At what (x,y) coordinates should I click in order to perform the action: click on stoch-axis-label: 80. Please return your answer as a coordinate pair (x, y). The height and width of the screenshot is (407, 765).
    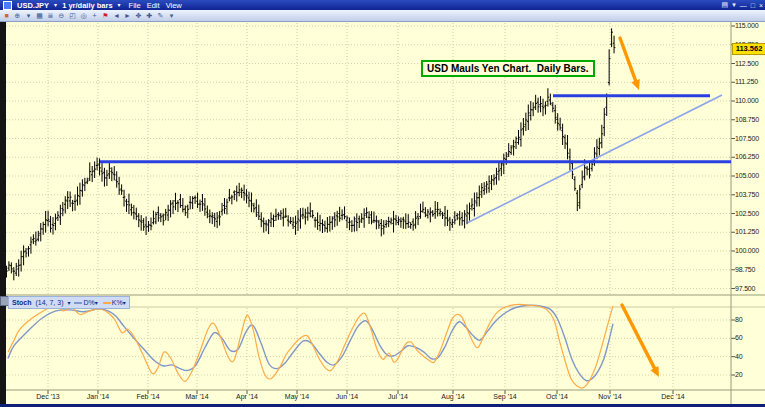
    Looking at the image, I should click on (738, 320).